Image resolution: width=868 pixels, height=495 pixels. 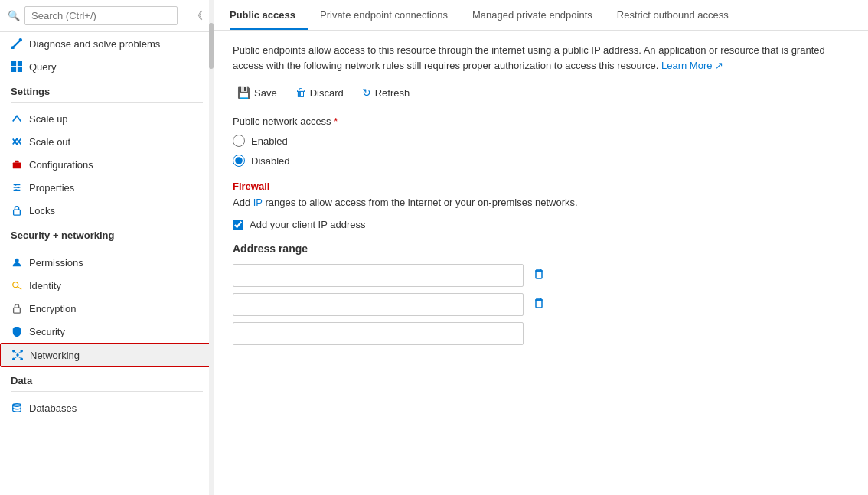 What do you see at coordinates (107, 392) in the screenshot?
I see `data-divider` at bounding box center [107, 392].